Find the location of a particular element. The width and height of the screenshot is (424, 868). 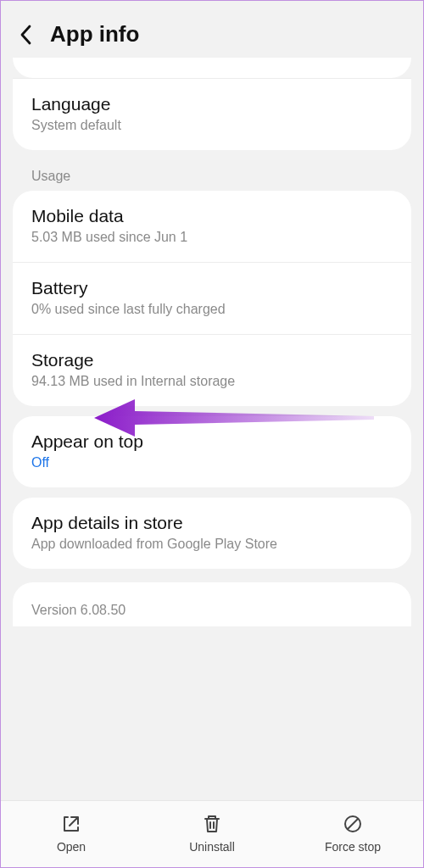

battery-row: Battery 0% used since last fully charged is located at coordinates (212, 298).